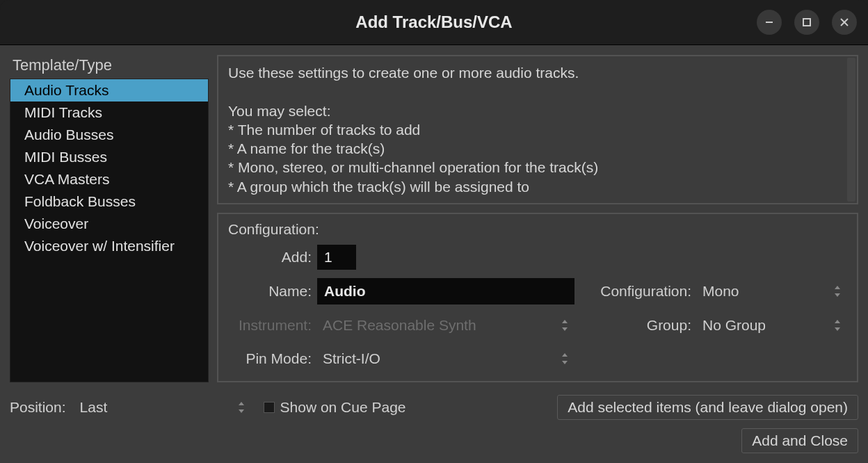 The height and width of the screenshot is (463, 868). Describe the element at coordinates (446, 325) in the screenshot. I see `instrument-dropdown: ACE Reasonable Synth` at that location.